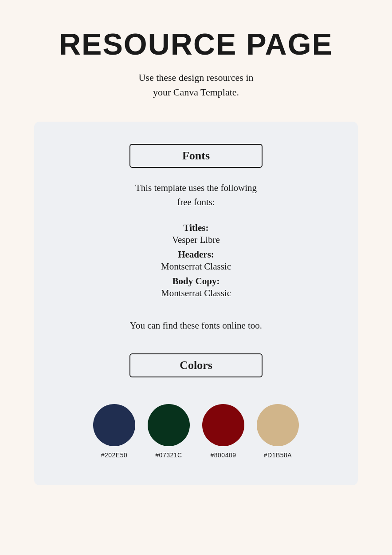  I want to click on color-item-3: #800409, so click(223, 432).